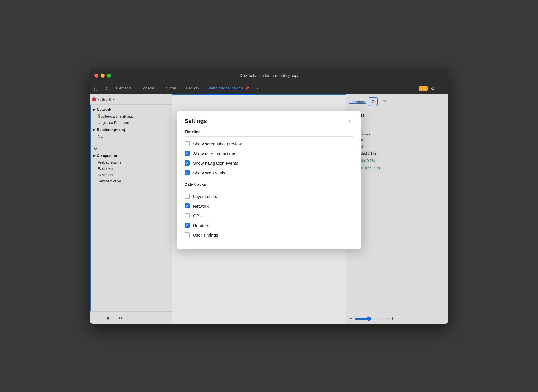  What do you see at coordinates (269, 189) in the screenshot?
I see `data-tracks-divider` at bounding box center [269, 189].